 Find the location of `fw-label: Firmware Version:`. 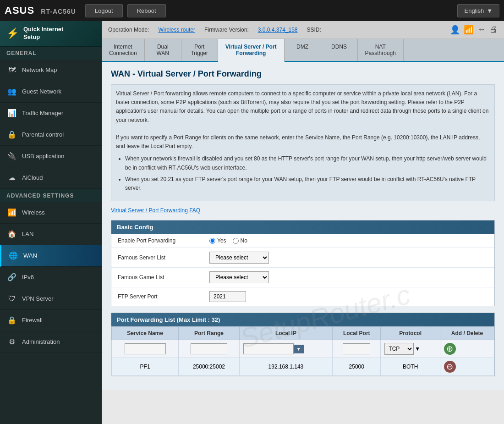

fw-label: Firmware Version: is located at coordinates (226, 30).